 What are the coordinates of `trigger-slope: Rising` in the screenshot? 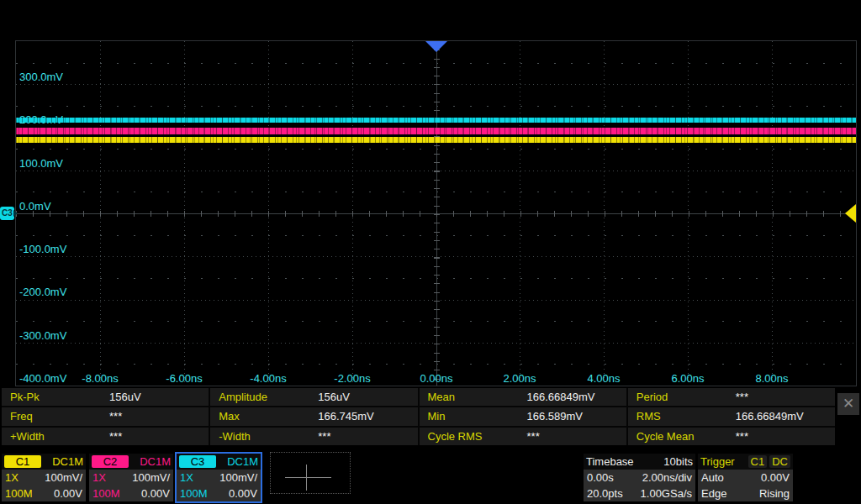 It's located at (774, 494).